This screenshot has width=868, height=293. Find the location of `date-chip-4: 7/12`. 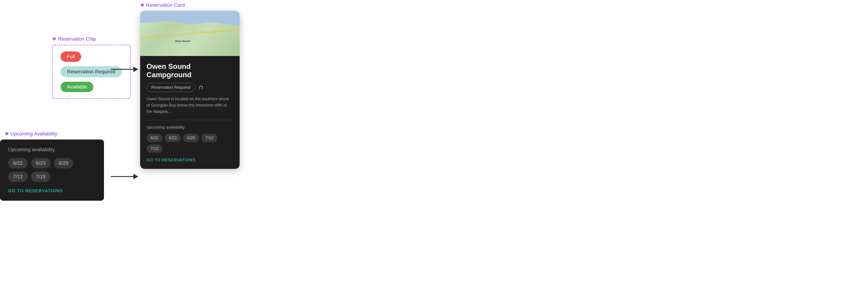

date-chip-4: 7/12 is located at coordinates (18, 177).